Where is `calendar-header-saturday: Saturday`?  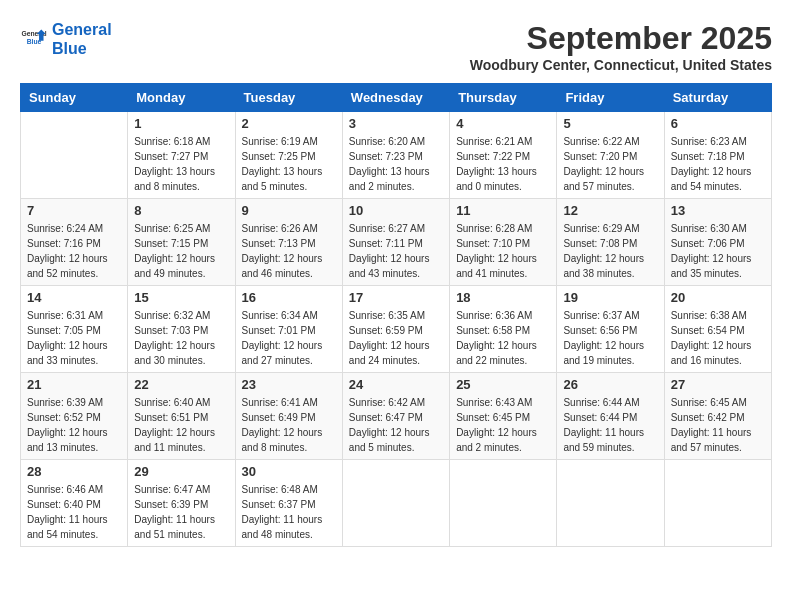 calendar-header-saturday: Saturday is located at coordinates (718, 98).